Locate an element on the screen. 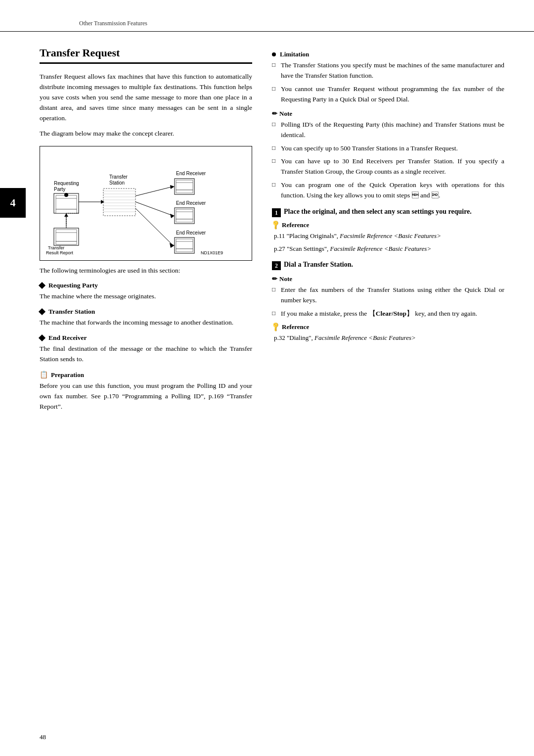  intro-para-1: Transfer Request allows fax machines tha… is located at coordinates (146, 98).